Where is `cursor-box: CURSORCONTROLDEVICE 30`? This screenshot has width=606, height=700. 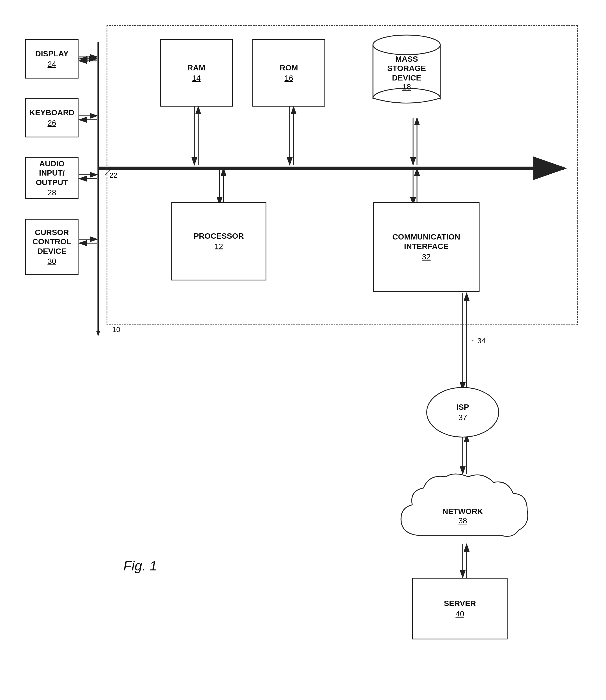
cursor-box: CURSORCONTROLDEVICE 30 is located at coordinates (52, 247).